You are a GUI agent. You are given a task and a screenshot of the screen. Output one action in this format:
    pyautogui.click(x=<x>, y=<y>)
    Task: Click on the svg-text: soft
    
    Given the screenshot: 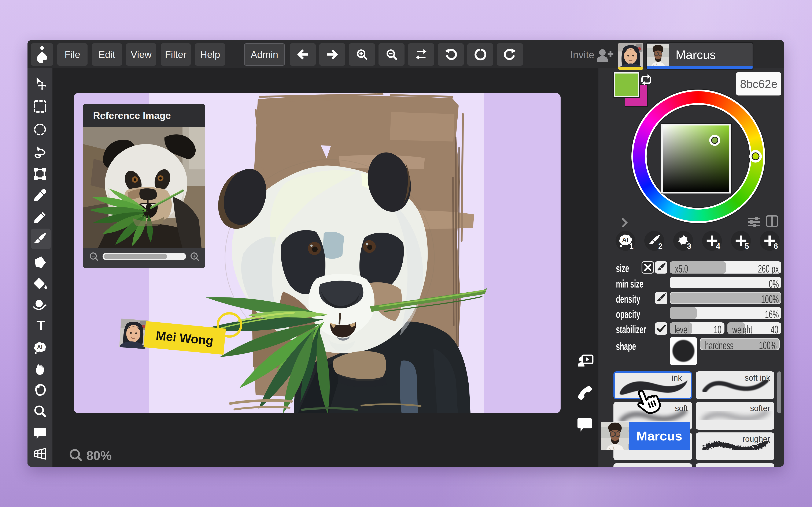 What is the action you would take?
    pyautogui.click(x=682, y=408)
    